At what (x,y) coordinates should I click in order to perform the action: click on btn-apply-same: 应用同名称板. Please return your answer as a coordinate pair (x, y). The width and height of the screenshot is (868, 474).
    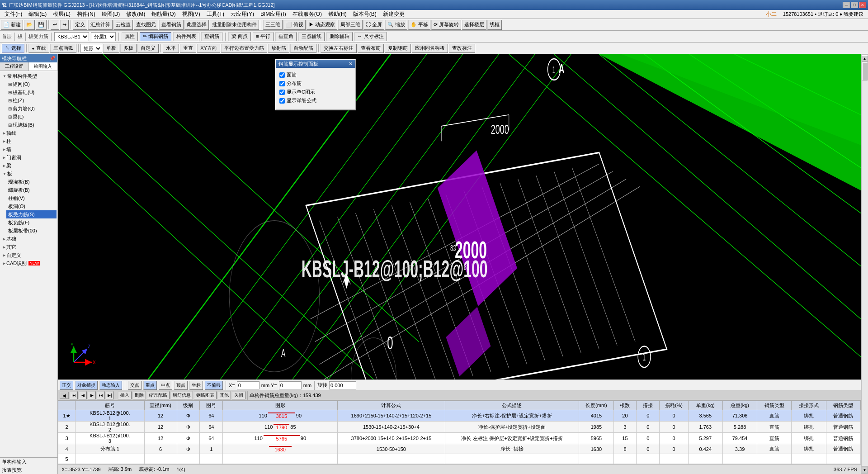
    Looking at the image, I should click on (430, 48).